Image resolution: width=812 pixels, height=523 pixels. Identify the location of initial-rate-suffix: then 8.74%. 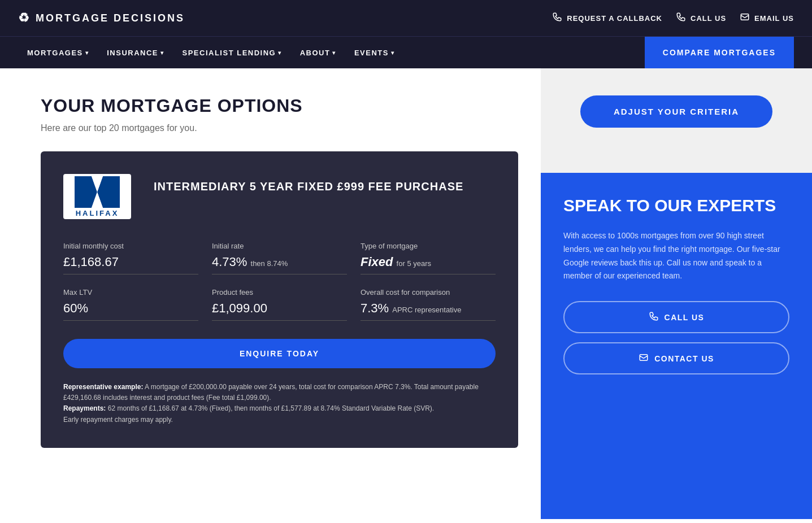
(270, 263).